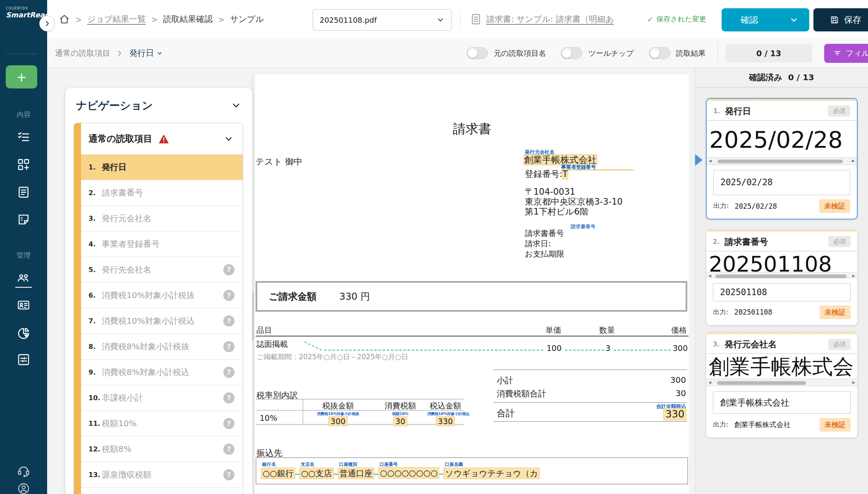 The height and width of the screenshot is (494, 868). I want to click on required-badge: 必須, so click(839, 111).